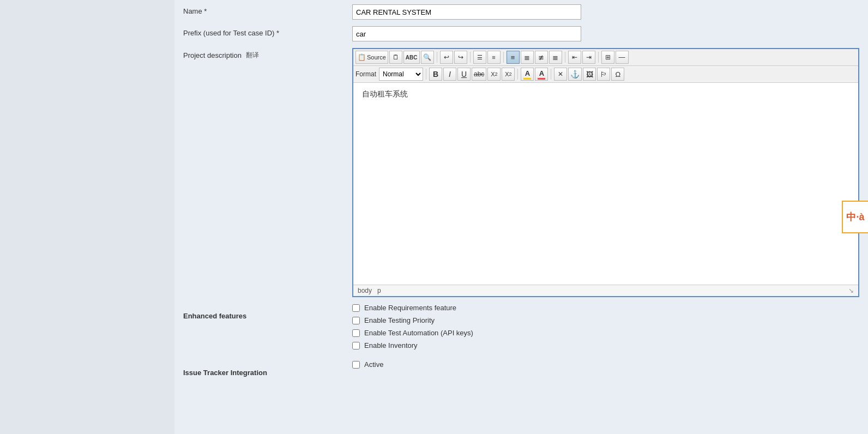 Image resolution: width=868 pixels, height=434 pixels. What do you see at coordinates (521, 12) in the screenshot?
I see `name-field-row: Name *` at bounding box center [521, 12].